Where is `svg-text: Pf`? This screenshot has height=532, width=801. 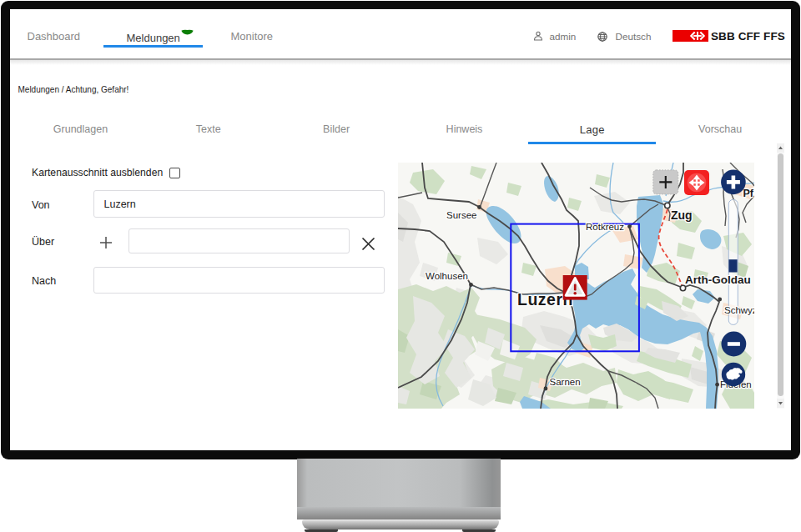 svg-text: Pf is located at coordinates (749, 193).